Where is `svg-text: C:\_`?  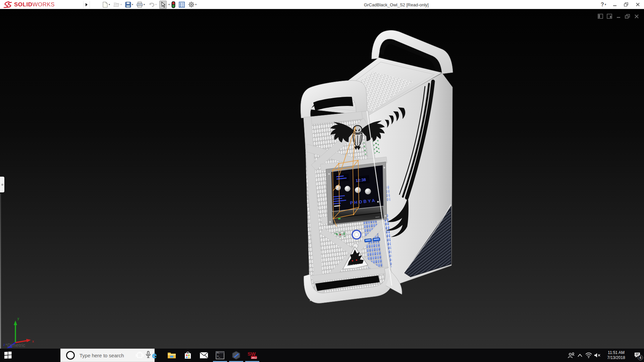 svg-text: C:\_ is located at coordinates (218, 353).